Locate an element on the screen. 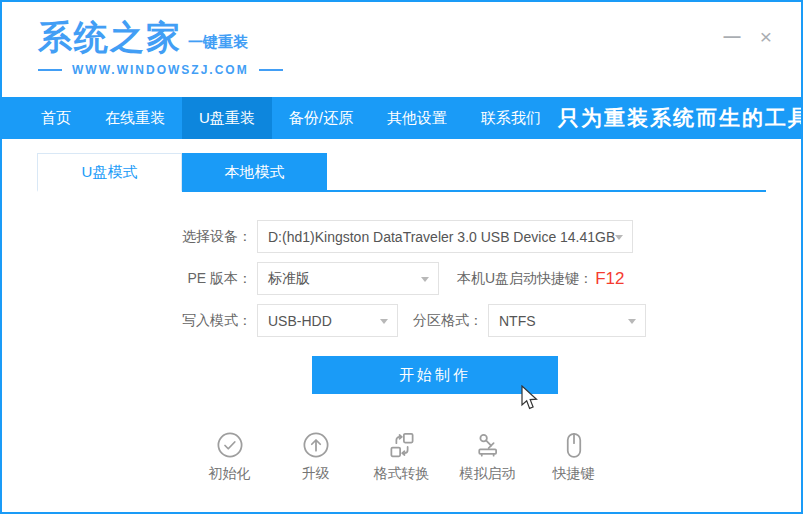  boot-hotkey-note: 本机U盘启动快捷键： F12 is located at coordinates (540, 279).